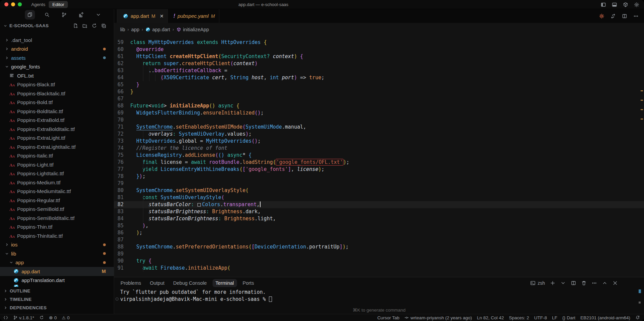 This screenshot has width=644, height=321. Describe the element at coordinates (29, 26) in the screenshot. I see `explorer-root-title: E-SCHOOL-SAAS` at that location.